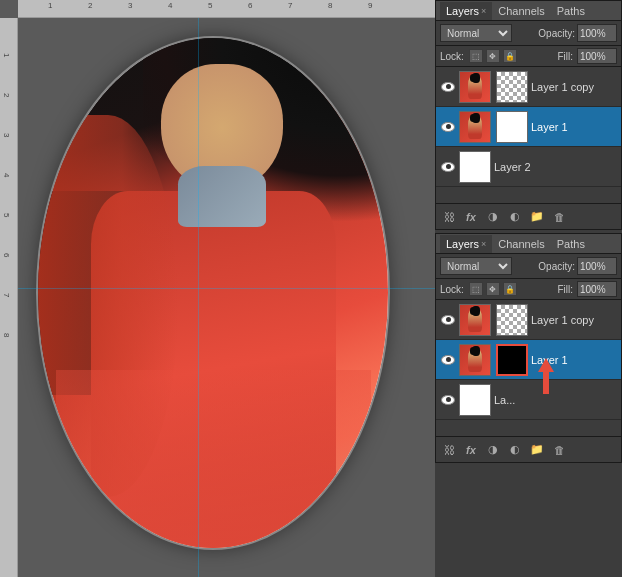  What do you see at coordinates (528, 216) in the screenshot?
I see `panel-1-footer: ⛓ fx ◑ ◐ 📁 🗑` at bounding box center [528, 216].